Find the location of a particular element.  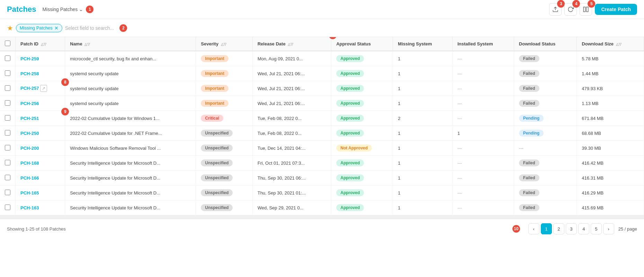

page-size-selector: 25 / page is located at coordinates (628, 229).